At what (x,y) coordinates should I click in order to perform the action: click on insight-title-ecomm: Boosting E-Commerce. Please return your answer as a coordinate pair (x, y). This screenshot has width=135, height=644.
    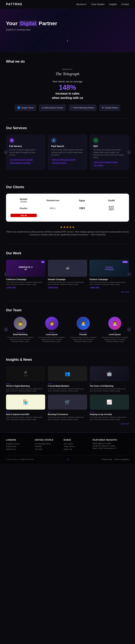
    Looking at the image, I should click on (67, 414).